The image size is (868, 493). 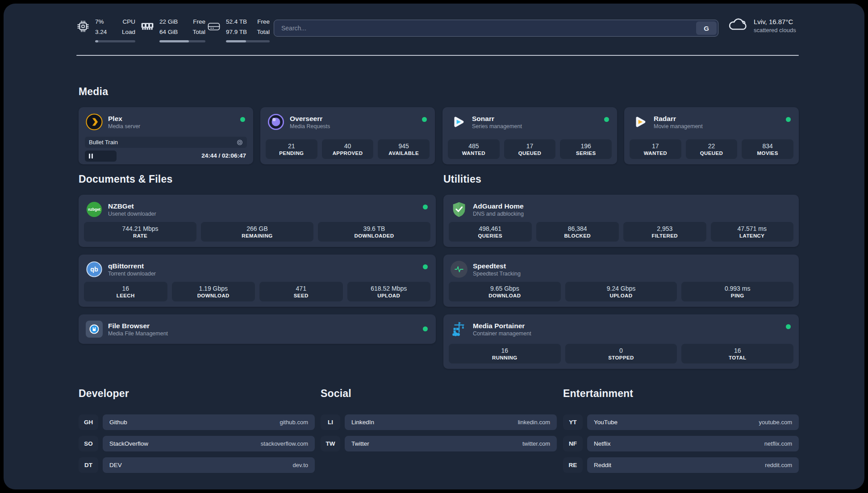 What do you see at coordinates (502, 334) in the screenshot?
I see `app-subtitle: Container management` at bounding box center [502, 334].